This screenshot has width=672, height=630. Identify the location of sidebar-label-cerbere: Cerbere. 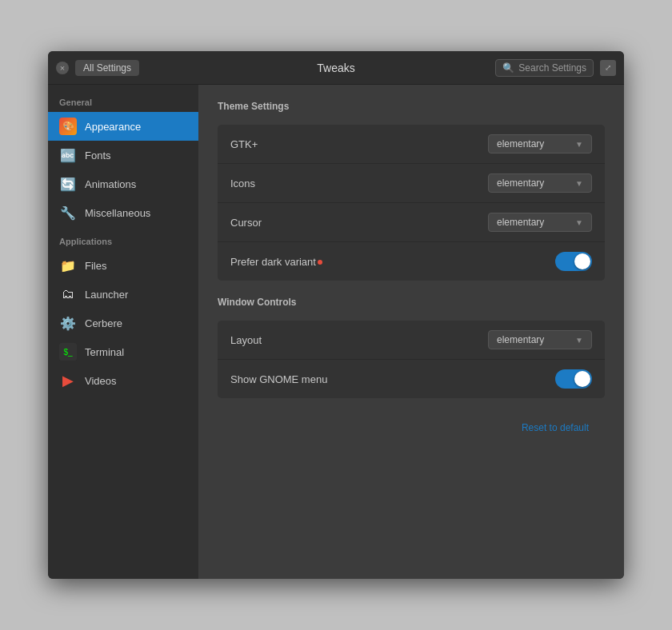
(104, 323).